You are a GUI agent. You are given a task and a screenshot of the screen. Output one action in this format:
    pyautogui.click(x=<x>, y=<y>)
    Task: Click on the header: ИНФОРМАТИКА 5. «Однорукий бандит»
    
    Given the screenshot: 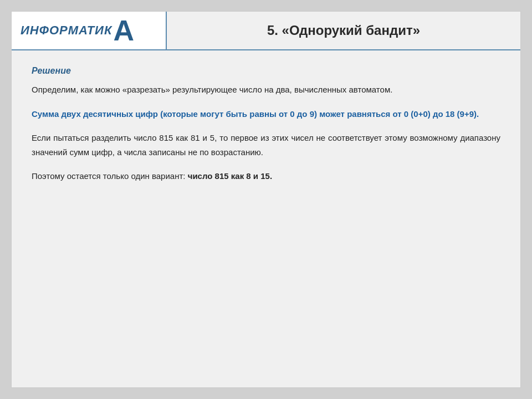 What is the action you would take?
    pyautogui.click(x=266, y=31)
    